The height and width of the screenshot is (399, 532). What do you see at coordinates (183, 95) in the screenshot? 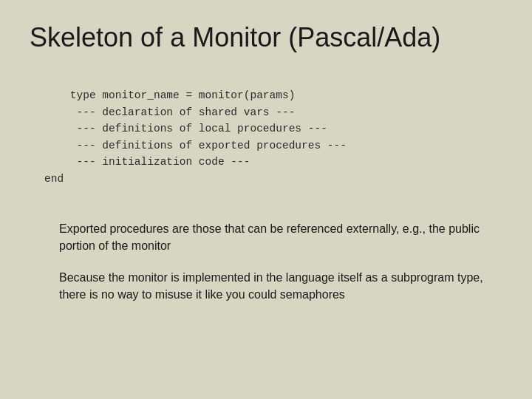
I see `code-line-1: type monitor_name = monitor(params)` at bounding box center [183, 95].